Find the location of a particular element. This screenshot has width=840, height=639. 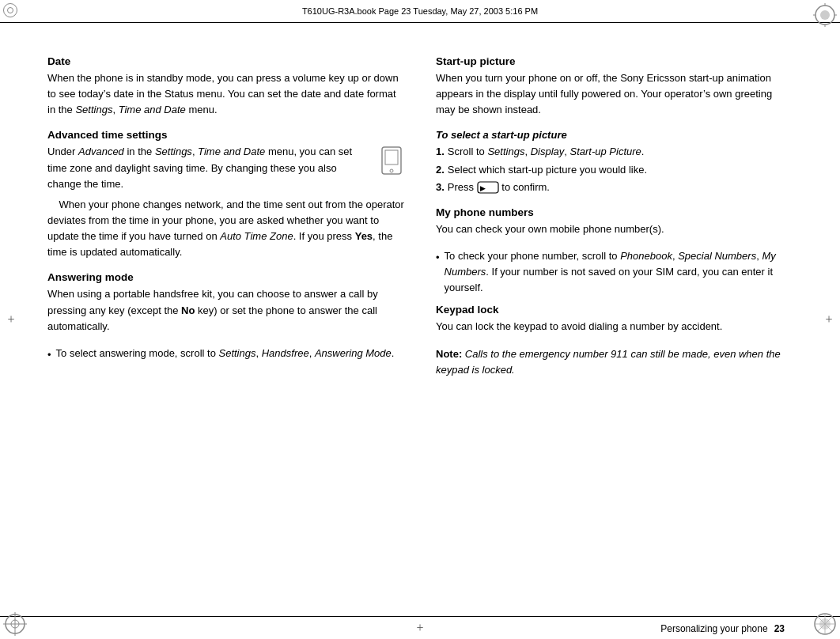

answering-heading: Answering mode is located at coordinates (226, 277).